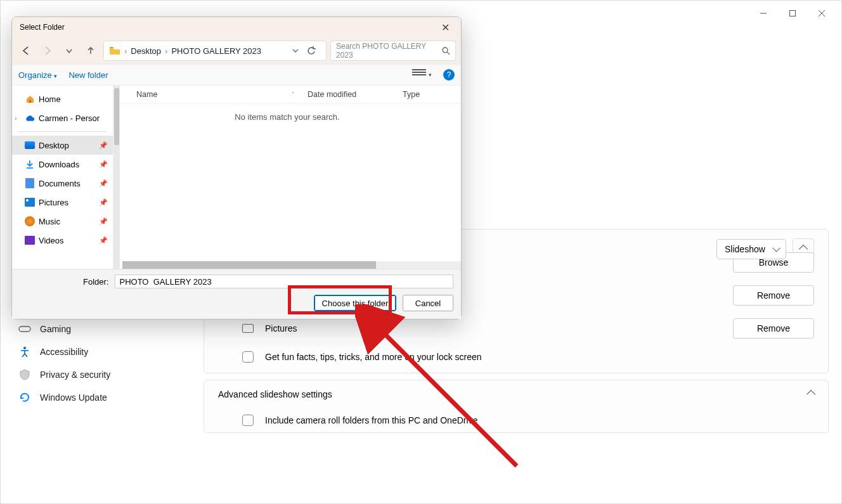 The width and height of the screenshot is (842, 504). What do you see at coordinates (30, 240) in the screenshot?
I see `videos-icon` at bounding box center [30, 240].